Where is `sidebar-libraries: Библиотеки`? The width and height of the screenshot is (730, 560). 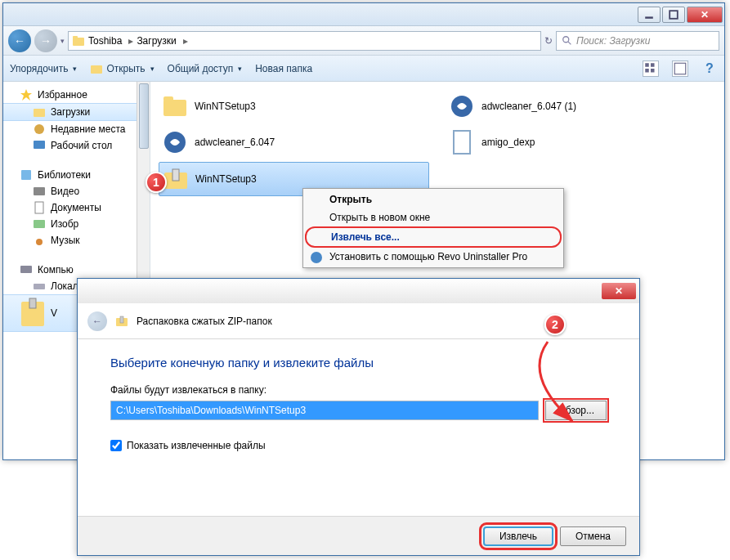 sidebar-libraries: Библиотеки is located at coordinates (77, 175).